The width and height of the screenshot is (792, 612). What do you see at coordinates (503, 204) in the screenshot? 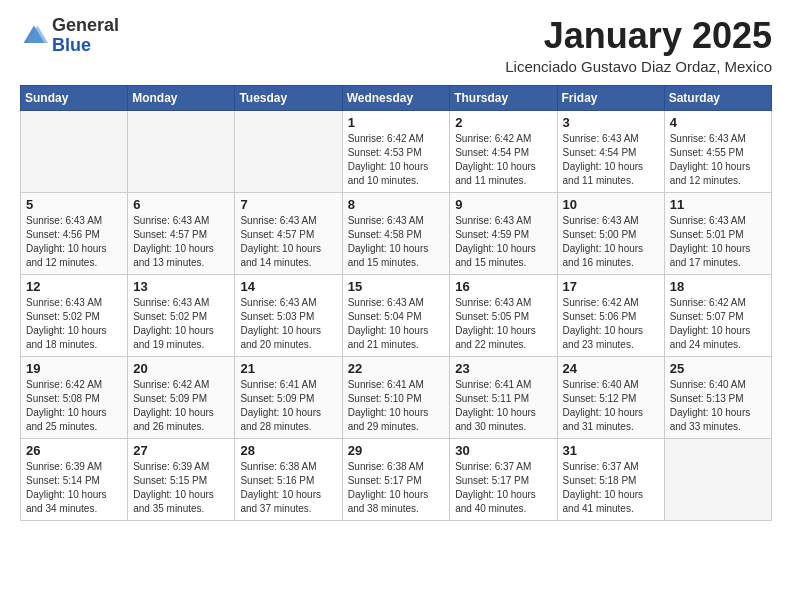
I see `day-number: 9` at bounding box center [503, 204].